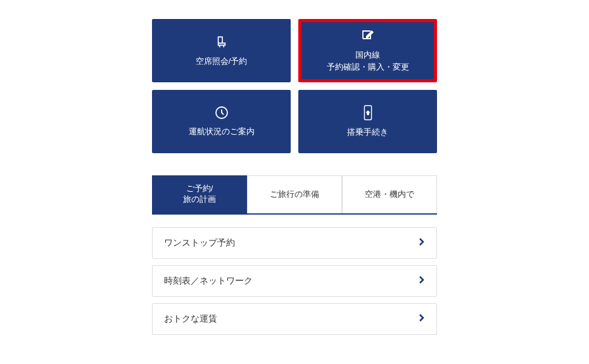 The image size is (589, 364). Describe the element at coordinates (294, 281) in the screenshot. I see `list-item-timetable: 時刻表／ネットワーク` at that location.